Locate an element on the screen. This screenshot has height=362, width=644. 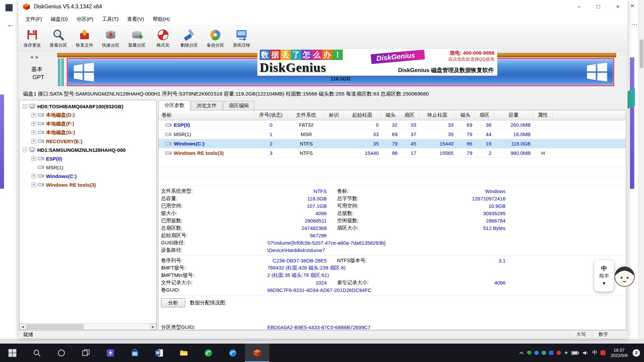
notification-badge: 2 is located at coordinates (636, 353).